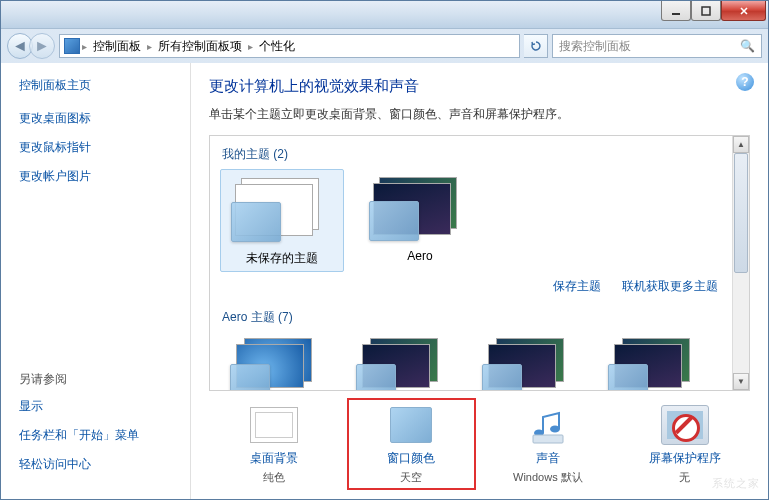 The width and height of the screenshot is (769, 500). What do you see at coordinates (480, 440) in the screenshot?
I see `bottom-options: 桌面背景 纯色 窗口颜色 天空 声音 Windows 默认` at bounding box center [480, 440].